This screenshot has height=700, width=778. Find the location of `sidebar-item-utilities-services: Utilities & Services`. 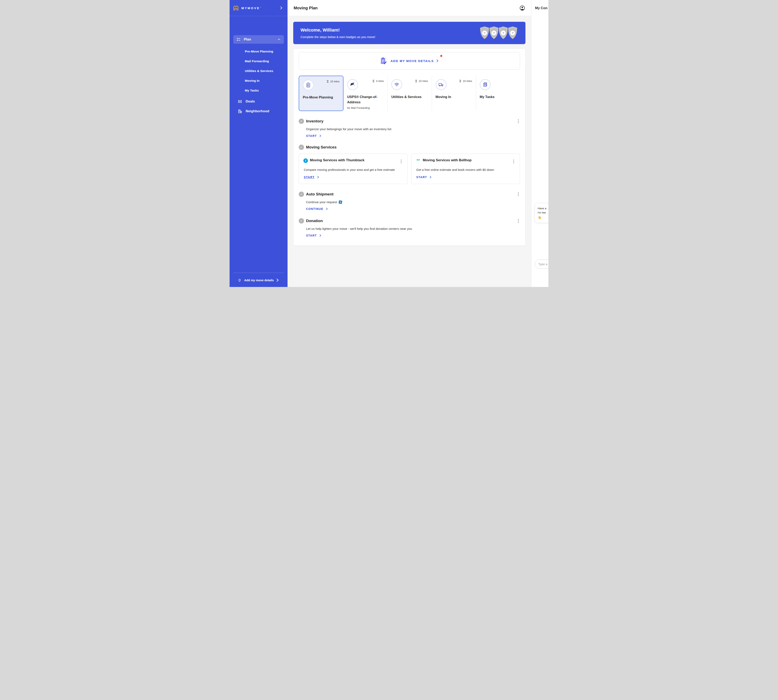

sidebar-item-utilities-services: Utilities & Services is located at coordinates (266, 71).